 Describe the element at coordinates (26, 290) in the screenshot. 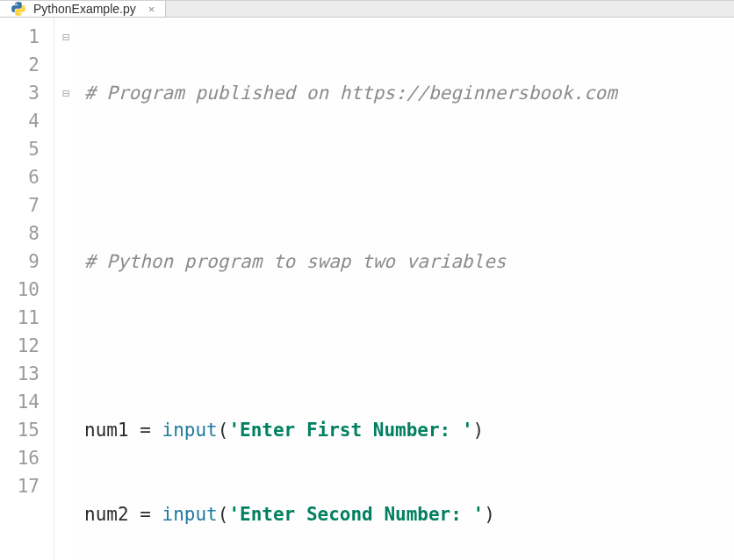

I see `line-number: 10` at that location.